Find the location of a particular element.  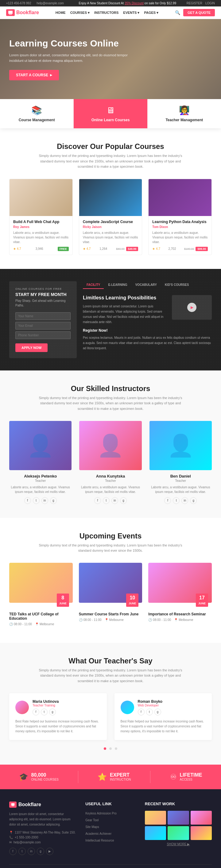

hero-content: Learning Courses Online Lorem ipsum dolo… is located at coordinates (74, 59).